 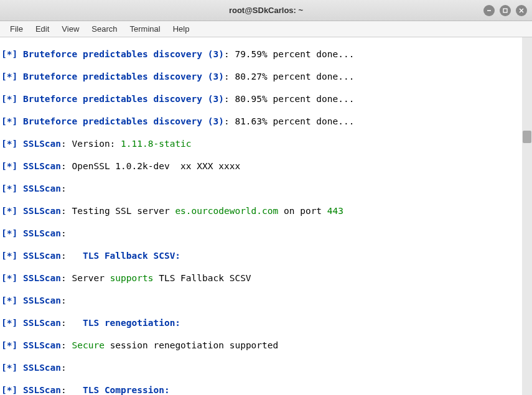 I want to click on menubar: File Edit View Search Terminal Help, so click(x=266, y=29).